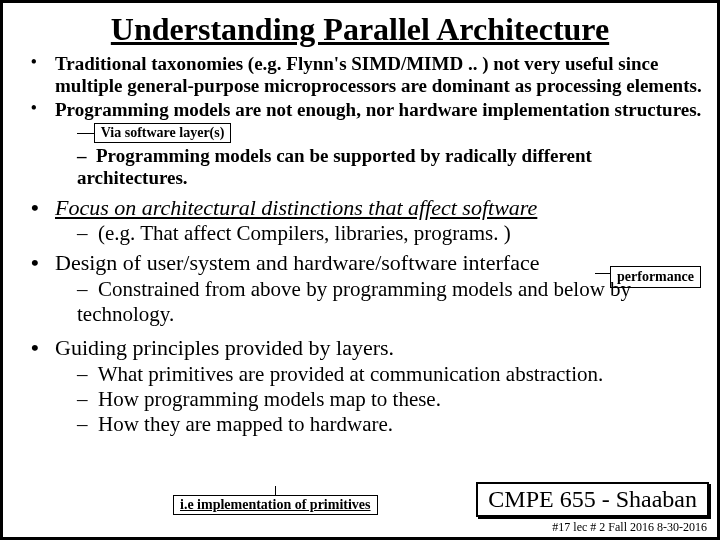  Describe the element at coordinates (392, 400) in the screenshot. I see `sub-text: – How programming models map to these.` at that location.